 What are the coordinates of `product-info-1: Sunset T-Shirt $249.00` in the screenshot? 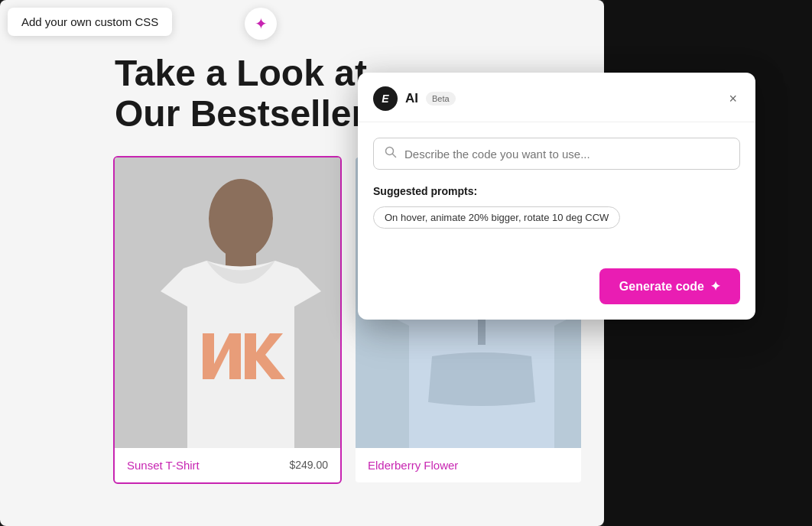 It's located at (228, 465).